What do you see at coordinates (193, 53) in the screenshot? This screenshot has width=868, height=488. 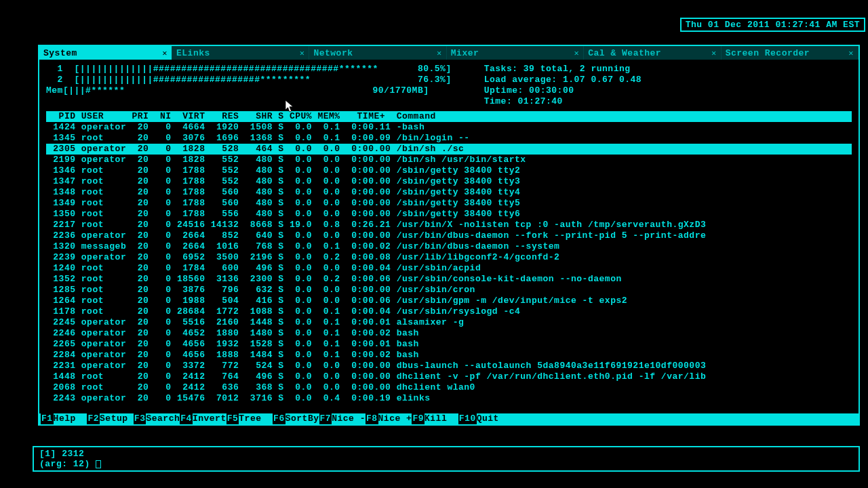 I see `tab-label: ELinks` at bounding box center [193, 53].